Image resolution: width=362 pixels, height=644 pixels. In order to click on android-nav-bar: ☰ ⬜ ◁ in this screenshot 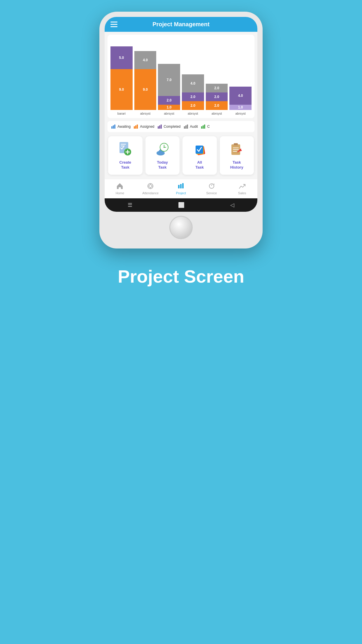, I will do `click(181, 205)`.